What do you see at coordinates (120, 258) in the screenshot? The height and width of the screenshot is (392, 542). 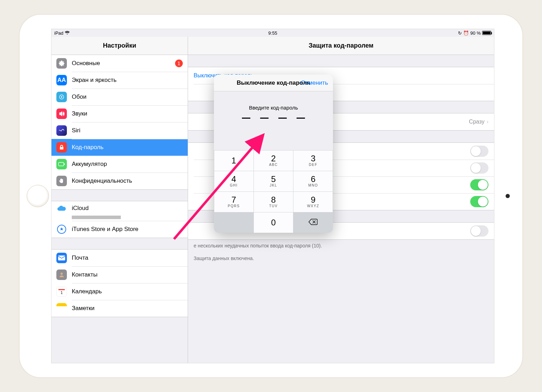 I see `sidebar-item-mail: Почта` at bounding box center [120, 258].